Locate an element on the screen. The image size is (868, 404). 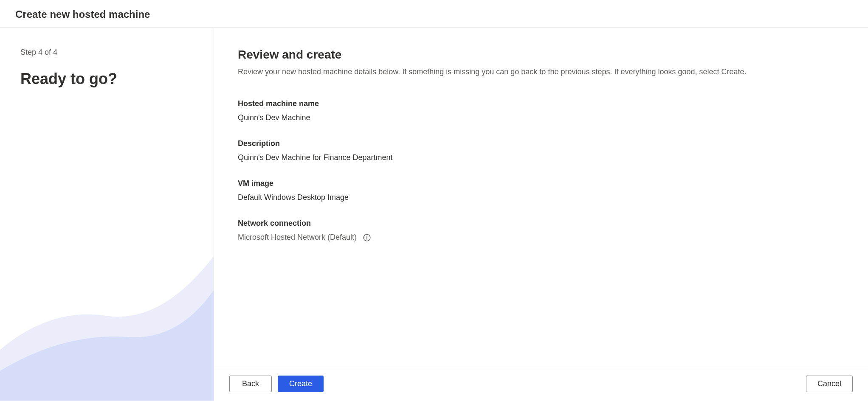
wizard-footer: Back Create Cancel is located at coordinates (541, 384).